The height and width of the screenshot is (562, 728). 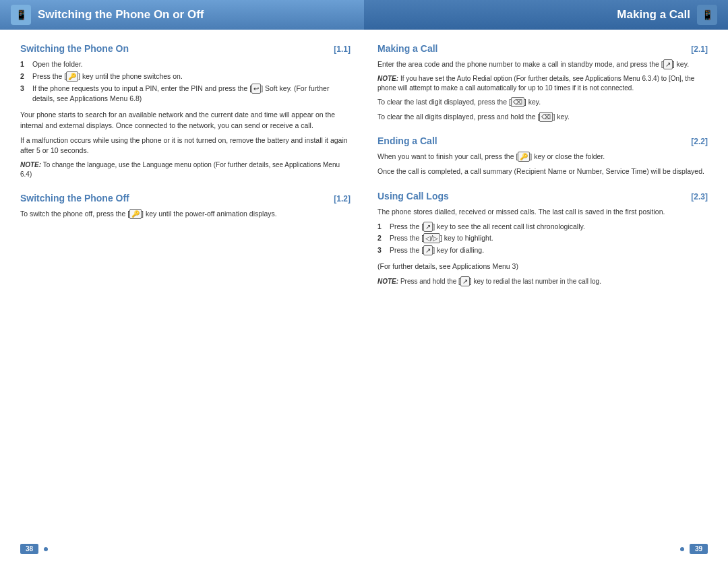 I want to click on call-logs-note: NOTE: Press and hold the [↗] key to redi…, so click(x=543, y=282).